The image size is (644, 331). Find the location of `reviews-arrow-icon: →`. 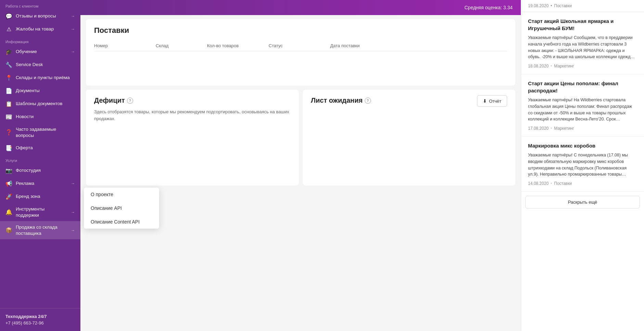

reviews-arrow-icon: → is located at coordinates (73, 16).